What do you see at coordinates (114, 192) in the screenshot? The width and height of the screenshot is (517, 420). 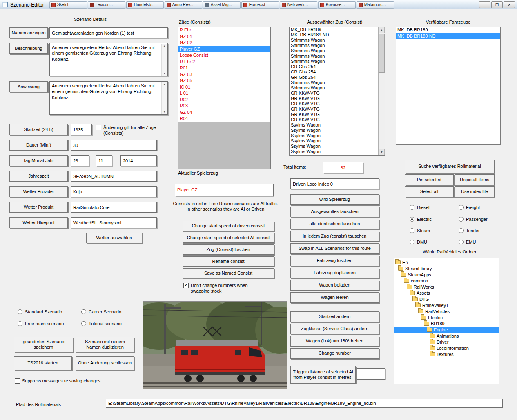 I see `weather-provider-field: Kuju` at bounding box center [114, 192].